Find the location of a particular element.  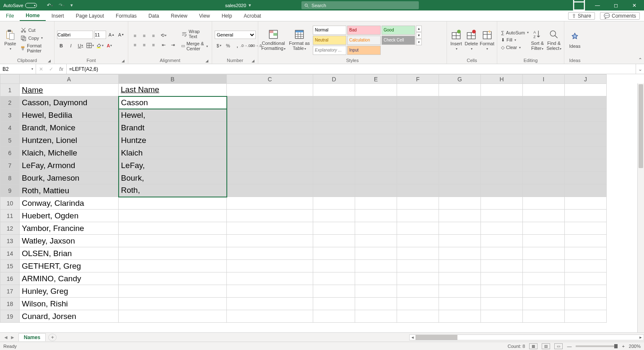

cell-H8 is located at coordinates (502, 178).